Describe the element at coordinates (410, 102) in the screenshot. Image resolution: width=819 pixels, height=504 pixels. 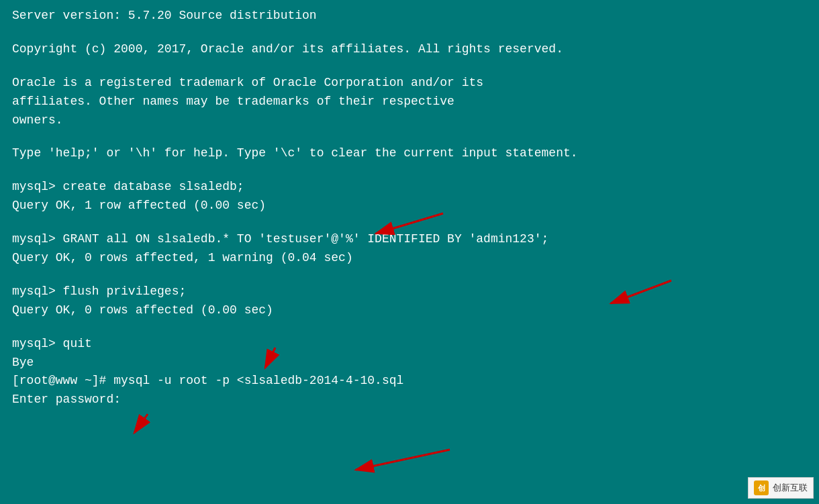
I see `terminal-line: affiliates. Other names may be trademark…` at that location.